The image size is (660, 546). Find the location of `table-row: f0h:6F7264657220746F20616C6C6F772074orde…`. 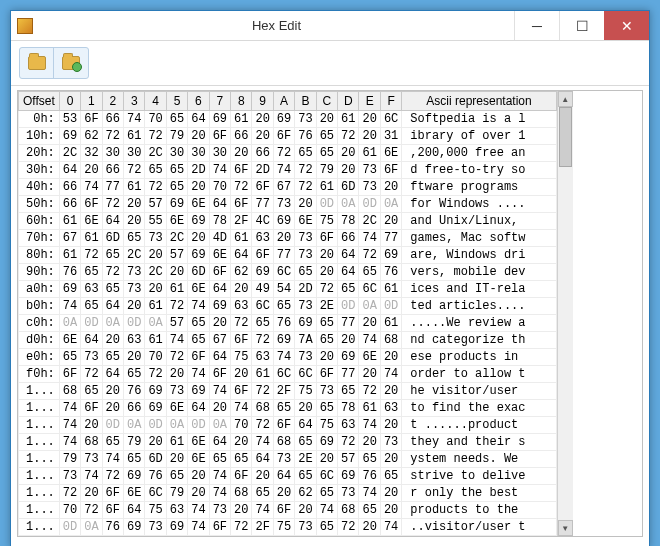

table-row: f0h:6F7264657220746F20616C6C6F772074orde… is located at coordinates (288, 374).